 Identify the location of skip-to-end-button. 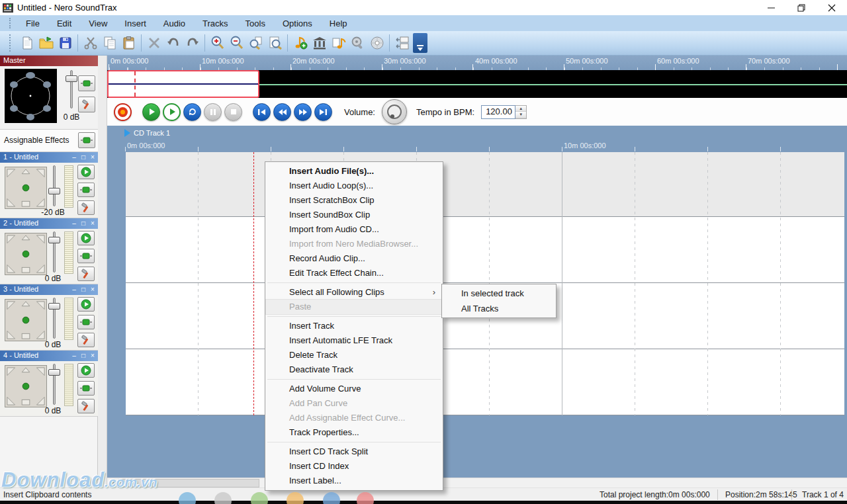
(323, 112).